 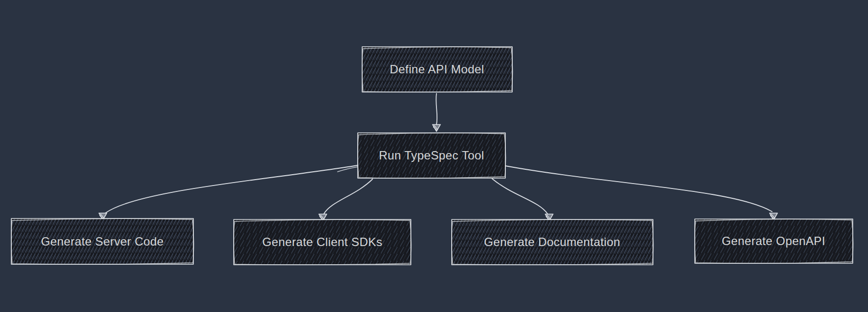 I want to click on node-generate-documentation: Generate Documentation, so click(x=553, y=242).